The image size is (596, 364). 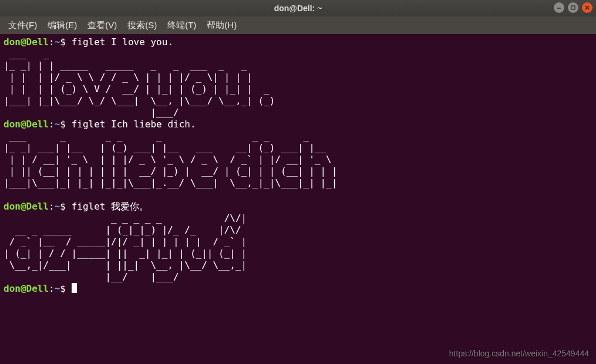 I want to click on menu-edit: 编辑(E), so click(x=62, y=26).